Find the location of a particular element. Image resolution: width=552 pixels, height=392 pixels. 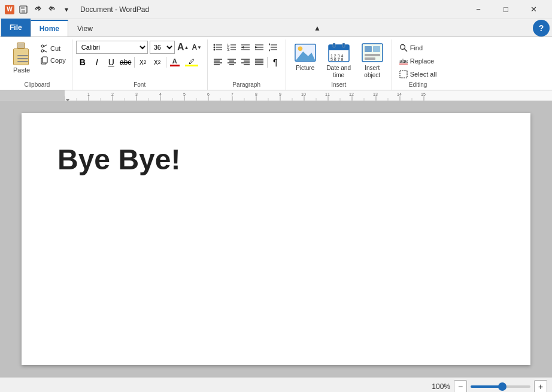

tab-view: View is located at coordinates (85, 28).